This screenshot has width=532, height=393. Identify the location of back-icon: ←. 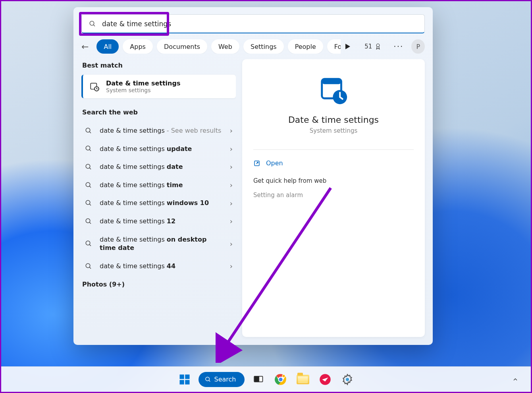
(87, 47).